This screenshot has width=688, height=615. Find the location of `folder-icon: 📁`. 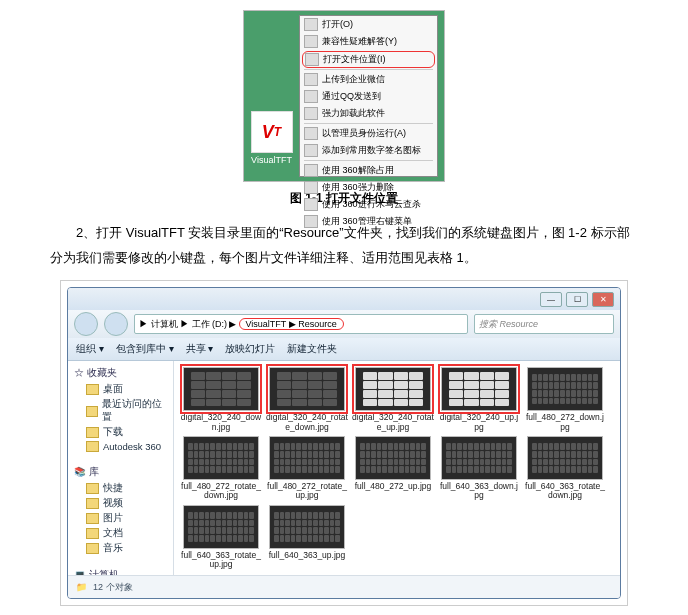

folder-icon: 📁 is located at coordinates (82, 587).